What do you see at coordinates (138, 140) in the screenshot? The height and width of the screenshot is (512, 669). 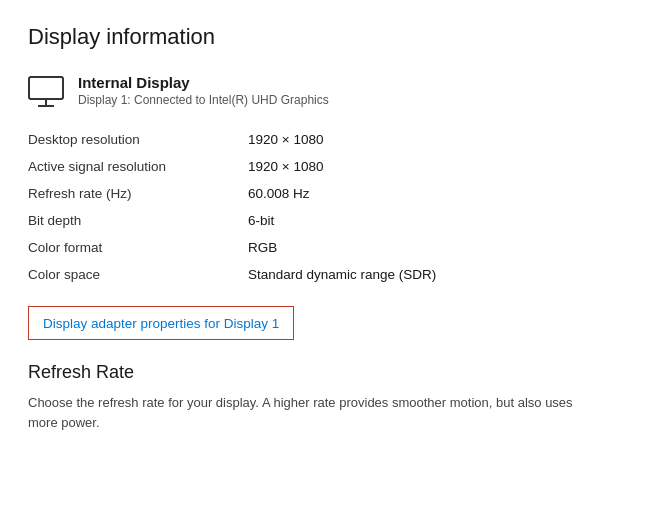 I see `info-label: Desktop resolution` at bounding box center [138, 140].